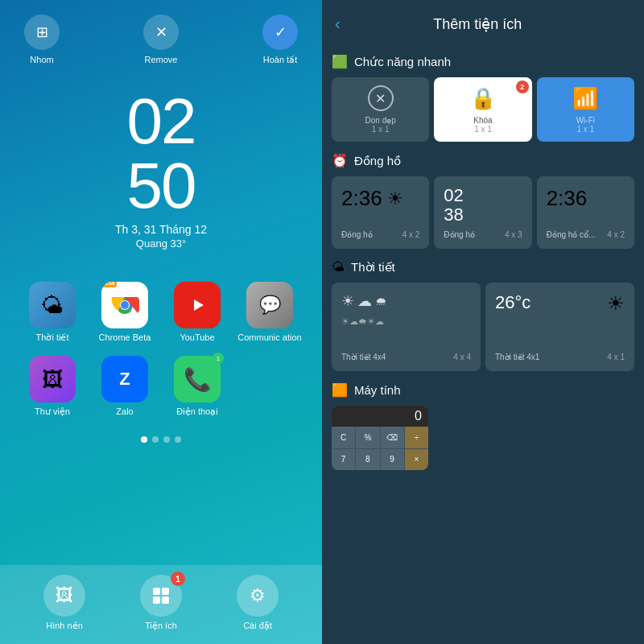  I want to click on don-dep-x-icon: ✕, so click(381, 98).